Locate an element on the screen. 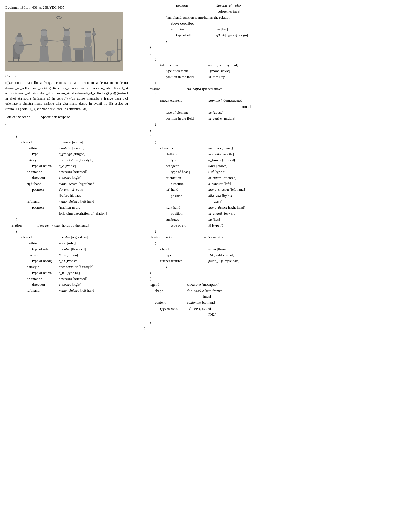 The width and height of the screenshot is (401, 532). tree-row-headgear: headgear tiara [crown] is located at coordinates (67, 255).